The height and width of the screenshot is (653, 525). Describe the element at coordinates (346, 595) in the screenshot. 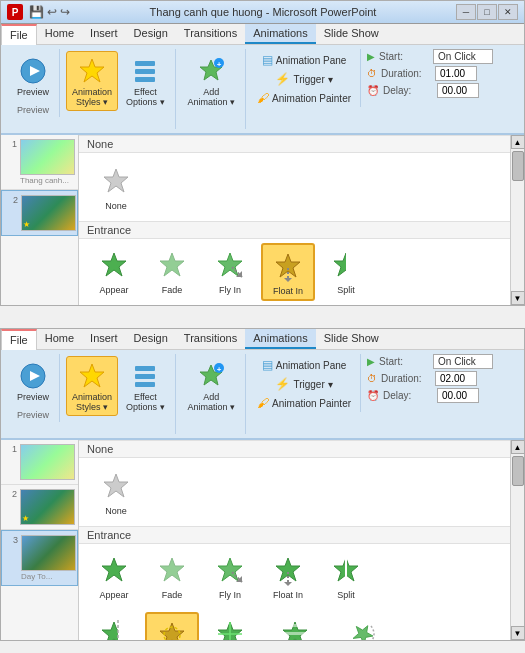

I see `split-label-2: Split` at that location.